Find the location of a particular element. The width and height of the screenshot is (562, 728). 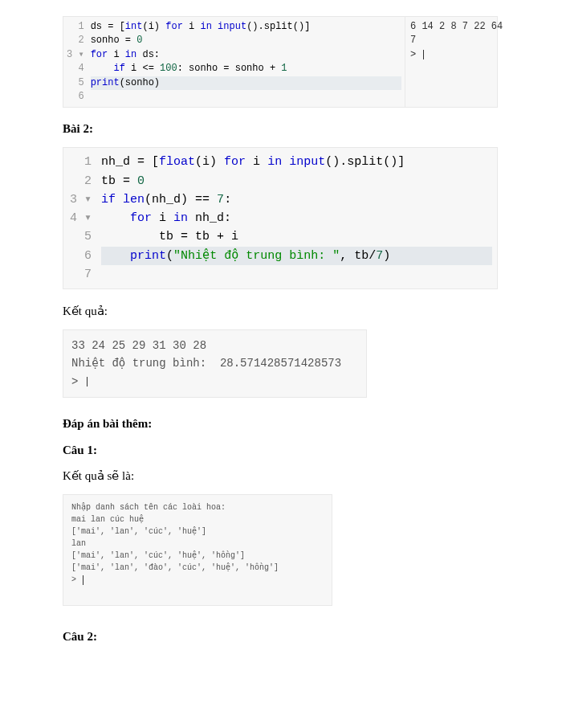

code-line: if len(nh_d) == 7: is located at coordinates (297, 199).